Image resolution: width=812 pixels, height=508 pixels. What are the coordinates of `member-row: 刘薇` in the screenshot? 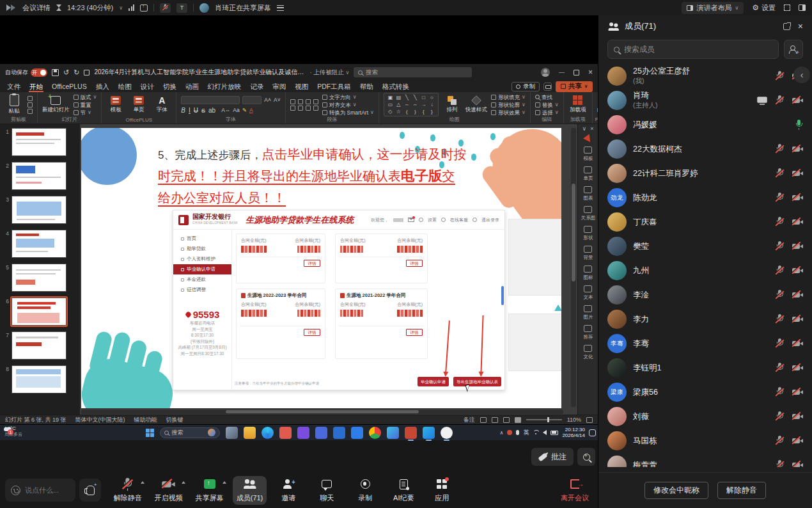 It's located at (705, 417).